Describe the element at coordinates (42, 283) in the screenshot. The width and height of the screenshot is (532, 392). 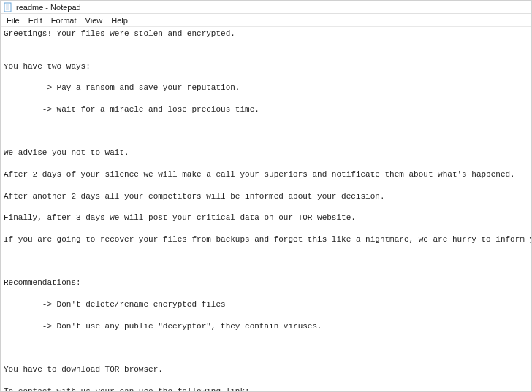
I see `editor-line: Recommendations:` at that location.